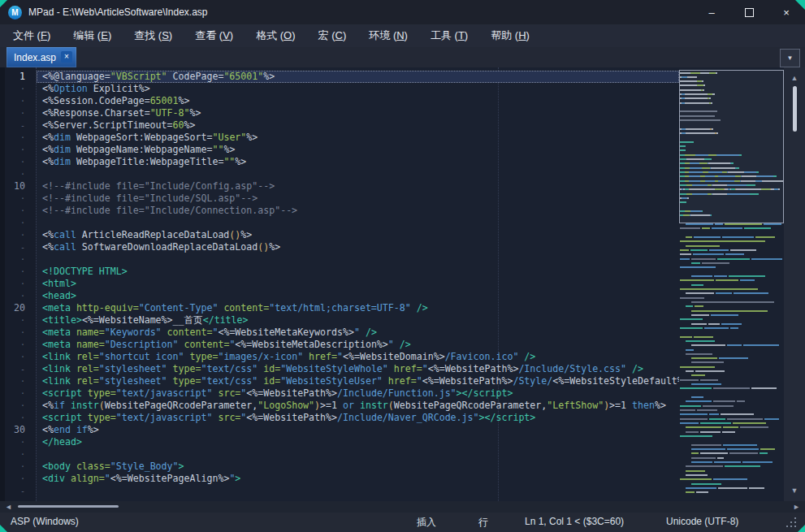 The image size is (805, 532). Describe the element at coordinates (357, 333) in the screenshot. I see `code-line: <meta name="Keywords" content="<%=Websit…` at that location.